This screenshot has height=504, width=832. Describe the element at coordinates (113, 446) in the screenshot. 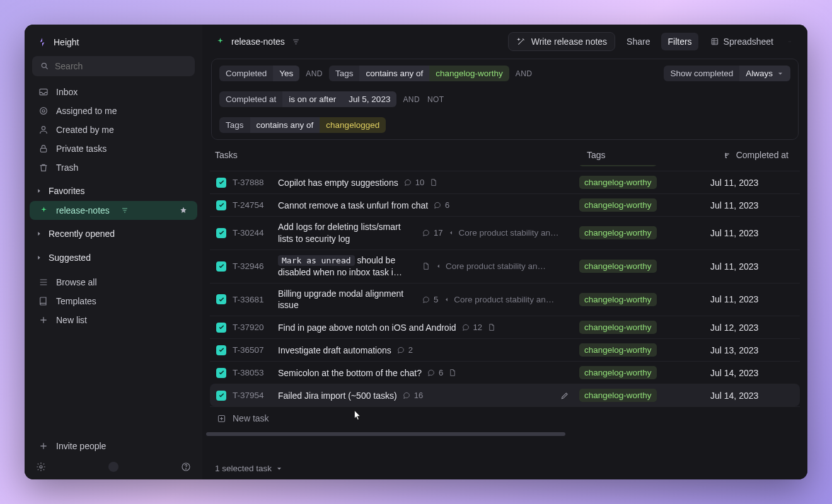

I see `sidebar-item-invite: Invite people` at that location.